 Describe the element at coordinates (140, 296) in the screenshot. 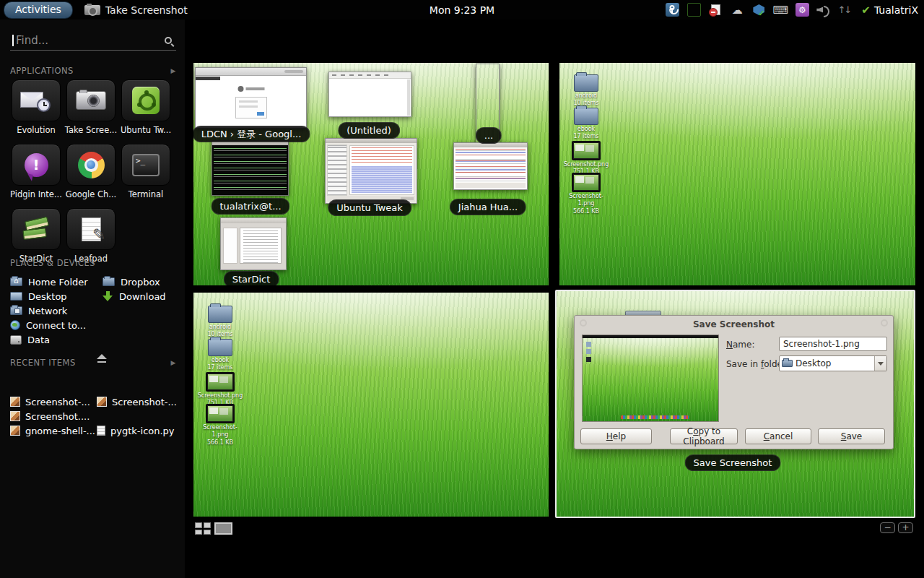

I see `place-download: Download` at that location.